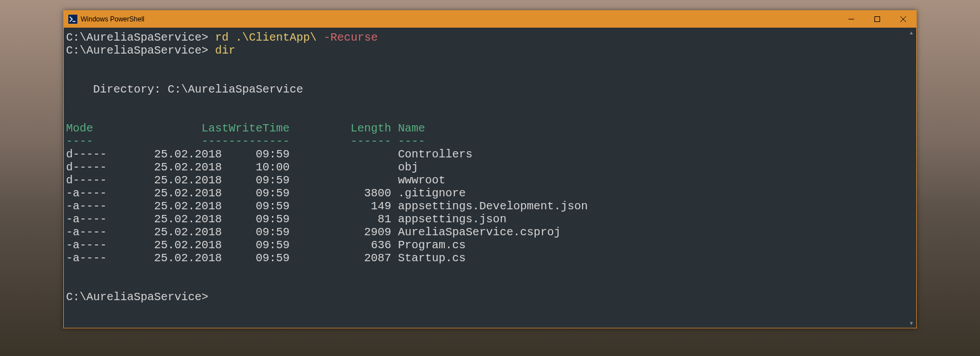 The height and width of the screenshot is (356, 980). Describe the element at coordinates (877, 19) in the screenshot. I see `maximize-button` at that location.